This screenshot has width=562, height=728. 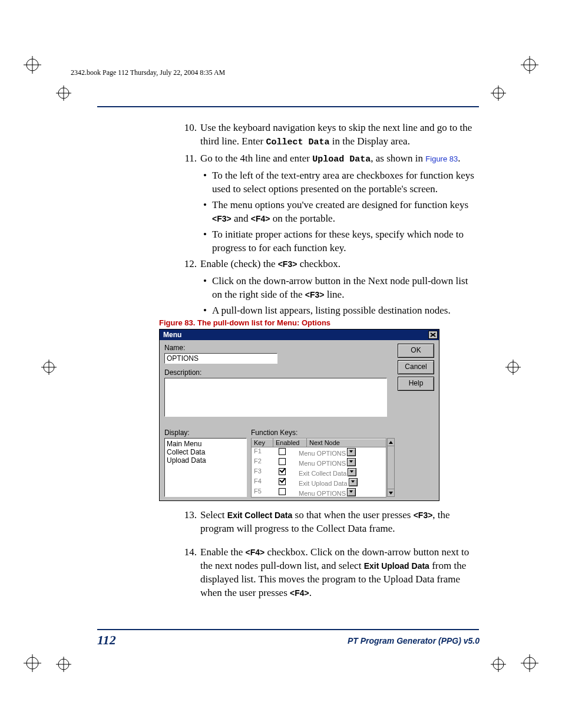 What do you see at coordinates (341, 473) in the screenshot?
I see `fk-next-node: Exit Collect Data` at bounding box center [341, 473].